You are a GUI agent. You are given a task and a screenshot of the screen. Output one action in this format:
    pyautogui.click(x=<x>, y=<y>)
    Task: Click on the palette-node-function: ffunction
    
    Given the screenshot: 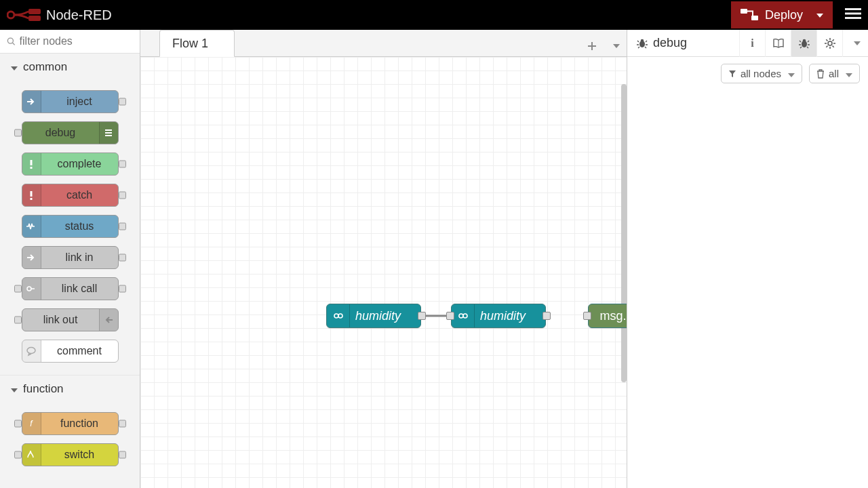 What is the action you would take?
    pyautogui.click(x=71, y=424)
    